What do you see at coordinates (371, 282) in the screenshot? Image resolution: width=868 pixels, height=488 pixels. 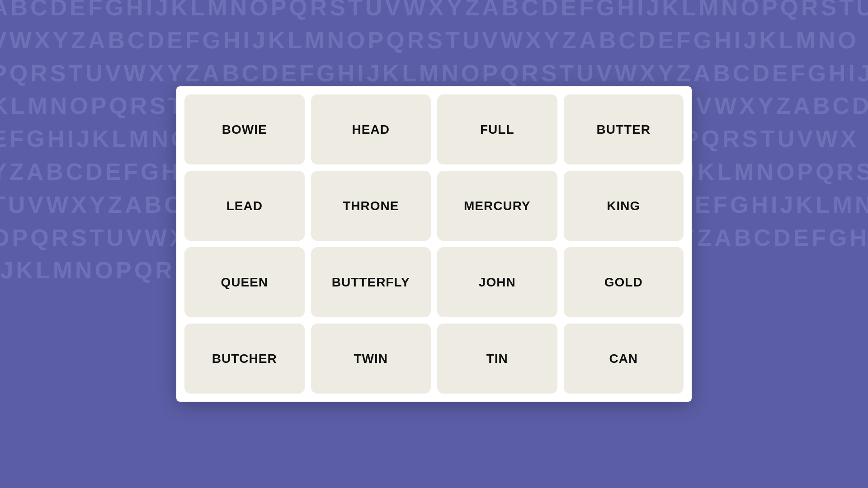 I see `cell-butterfly: BUTTERFLY` at bounding box center [371, 282].